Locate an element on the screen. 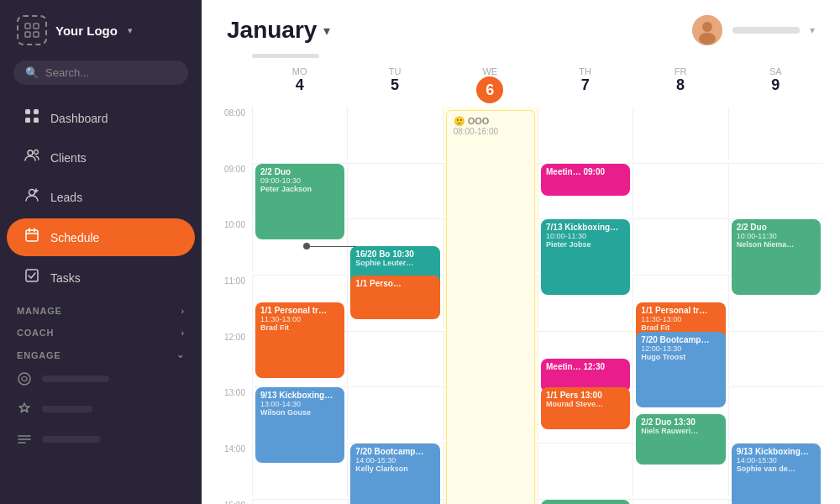 Image resolution: width=840 pixels, height=504 pixels. day-cell-th-15: 2/2 Duo 15:00 Ben van den l… is located at coordinates (585, 501).